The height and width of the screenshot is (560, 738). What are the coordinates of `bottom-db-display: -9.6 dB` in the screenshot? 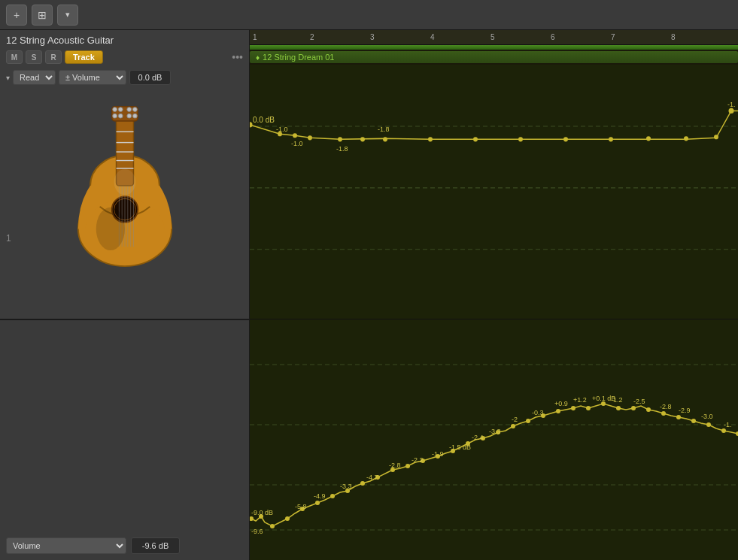 It's located at (155, 546).